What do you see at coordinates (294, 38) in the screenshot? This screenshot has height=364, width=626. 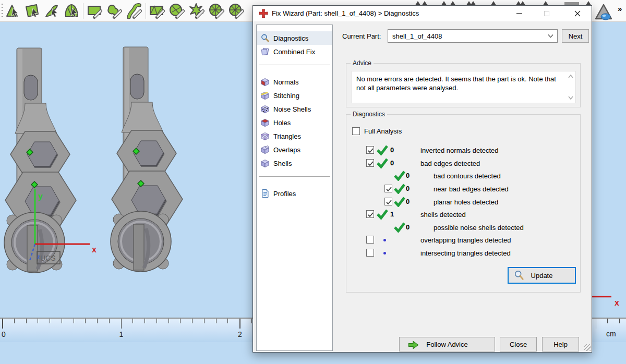 I see `sidebar-item-diagnostics: Diagnostics` at bounding box center [294, 38].